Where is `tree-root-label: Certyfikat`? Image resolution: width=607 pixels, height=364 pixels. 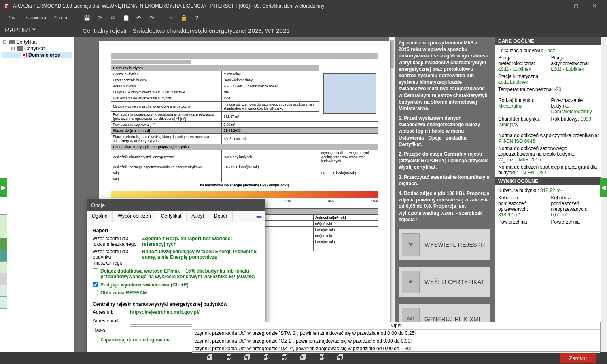 tree-root-label: Certyfikat is located at coordinates (27, 42).